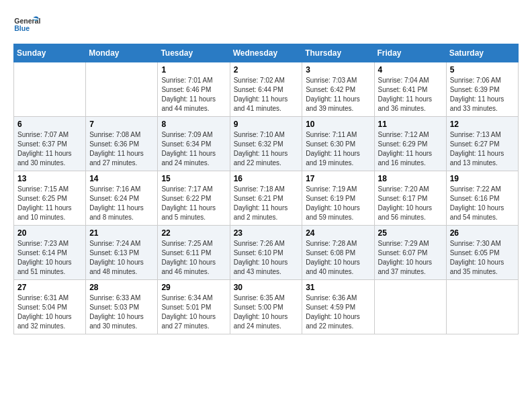  I want to click on calendar-week-row: 1Sunrise: 7:01 AM Sunset: 6:46 PM Daylig…, so click(266, 90).